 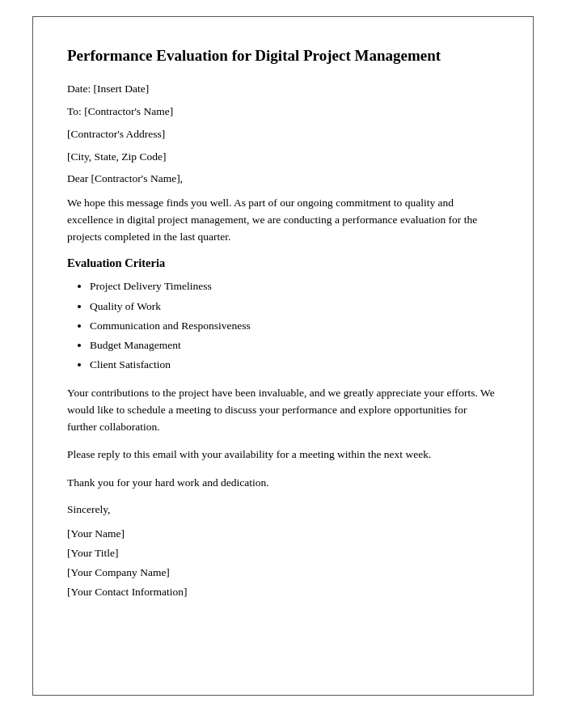 I want to click on intro-paragraph: We hope this message finds you well. As …, so click(x=283, y=220).